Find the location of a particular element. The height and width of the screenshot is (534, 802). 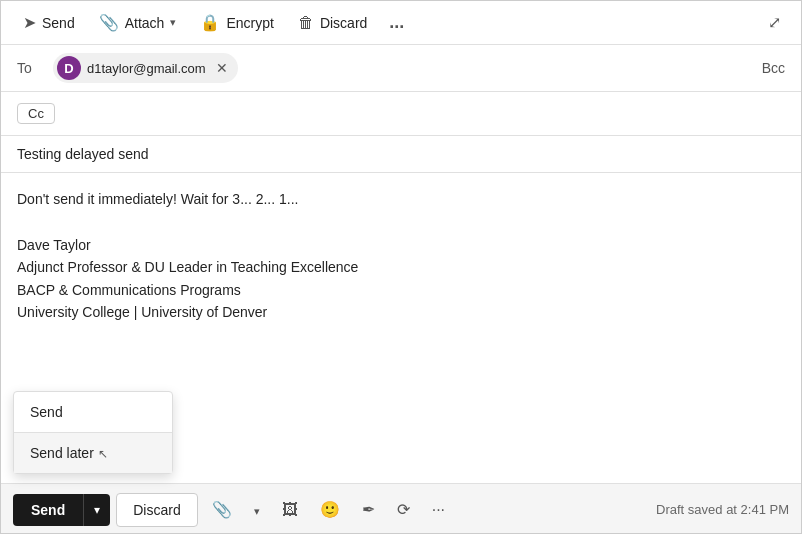

bcc-button: Bcc is located at coordinates (774, 68).